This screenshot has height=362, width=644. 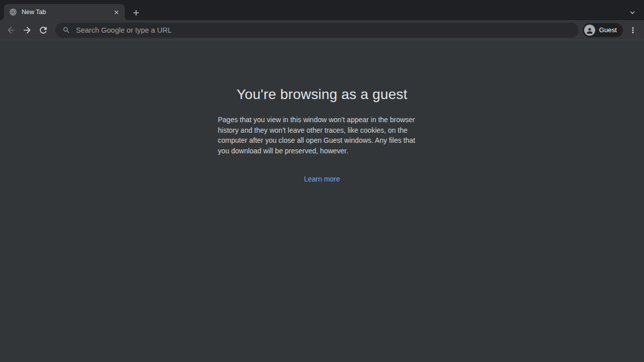 What do you see at coordinates (116, 12) in the screenshot?
I see `tab-close-button` at bounding box center [116, 12].